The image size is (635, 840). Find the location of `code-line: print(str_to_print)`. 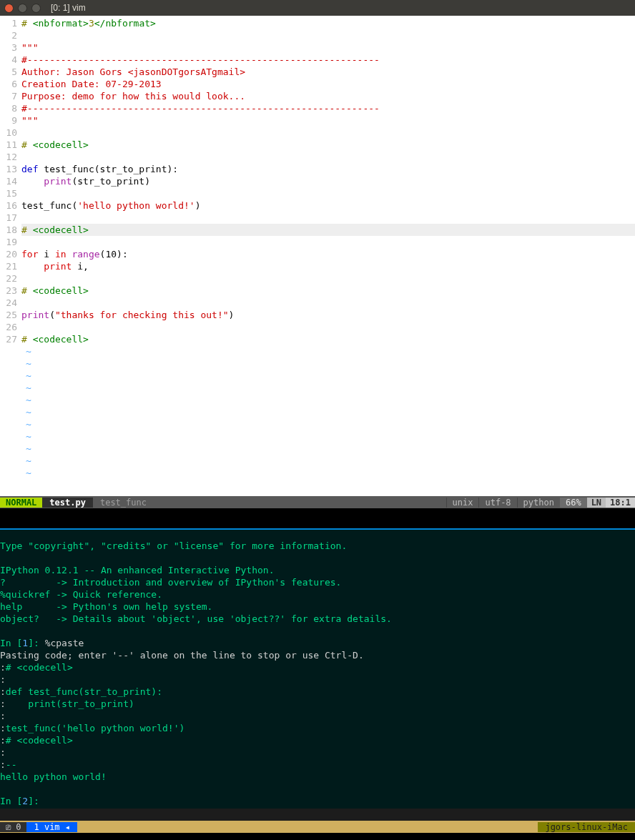

code-line: print(str_to_print) is located at coordinates (328, 182).